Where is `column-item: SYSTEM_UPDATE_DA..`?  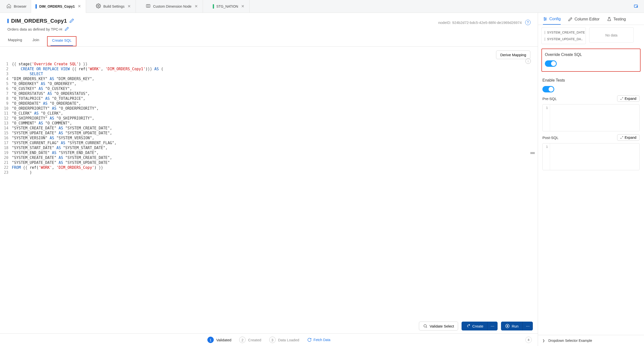 column-item: SYSTEM_UPDATE_DA.. is located at coordinates (564, 39).